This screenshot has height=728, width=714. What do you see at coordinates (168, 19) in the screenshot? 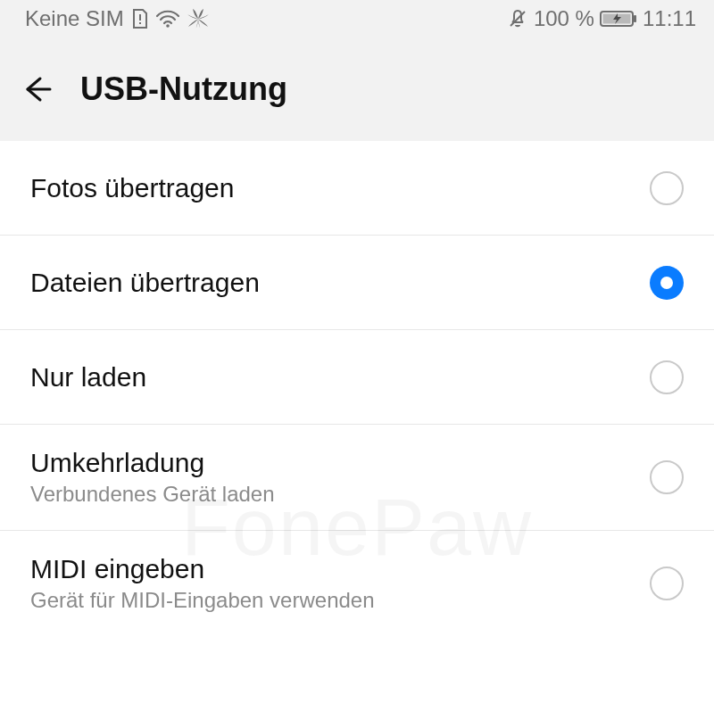
I see `wifi-icon` at bounding box center [168, 19].